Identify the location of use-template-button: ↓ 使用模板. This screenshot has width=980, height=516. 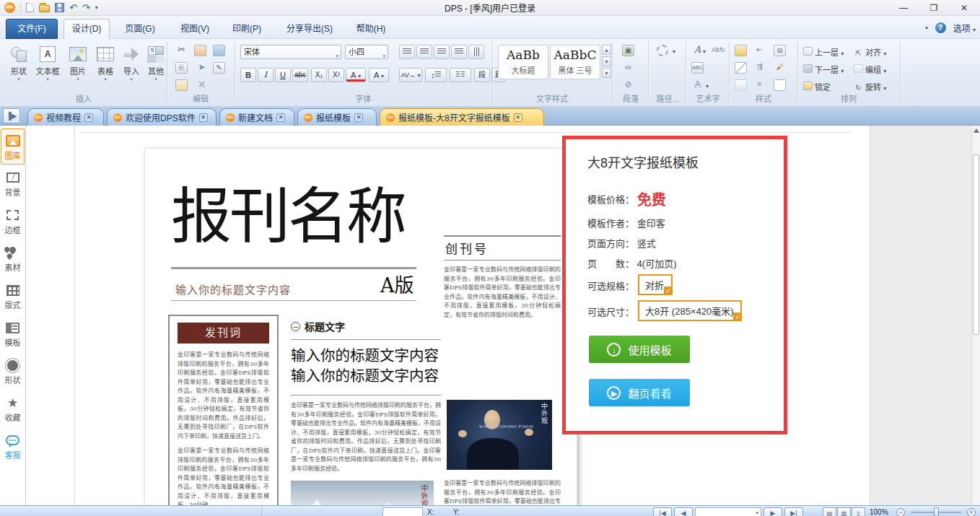
(639, 349).